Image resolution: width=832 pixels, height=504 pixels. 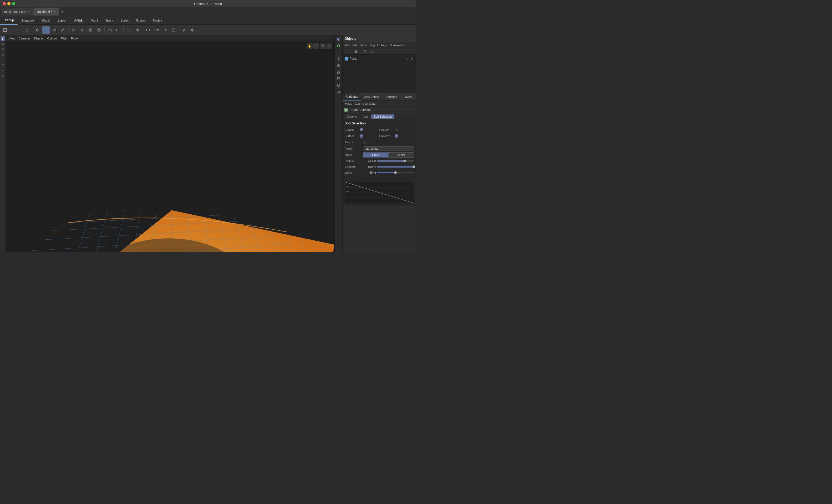 What do you see at coordinates (348, 104) in the screenshot?
I see `attrs-menu-mode: Mode` at bounding box center [348, 104].